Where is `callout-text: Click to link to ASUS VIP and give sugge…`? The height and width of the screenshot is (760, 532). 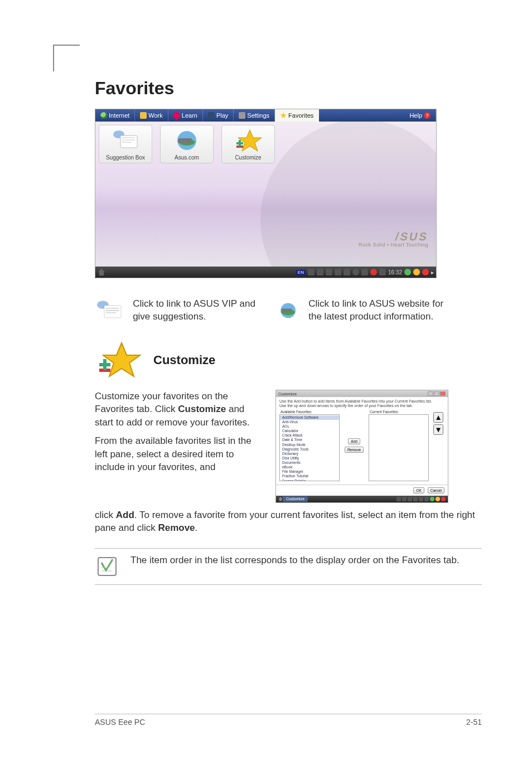
callout-text: Click to link to ASUS VIP and give sugge… is located at coordinates (197, 311).